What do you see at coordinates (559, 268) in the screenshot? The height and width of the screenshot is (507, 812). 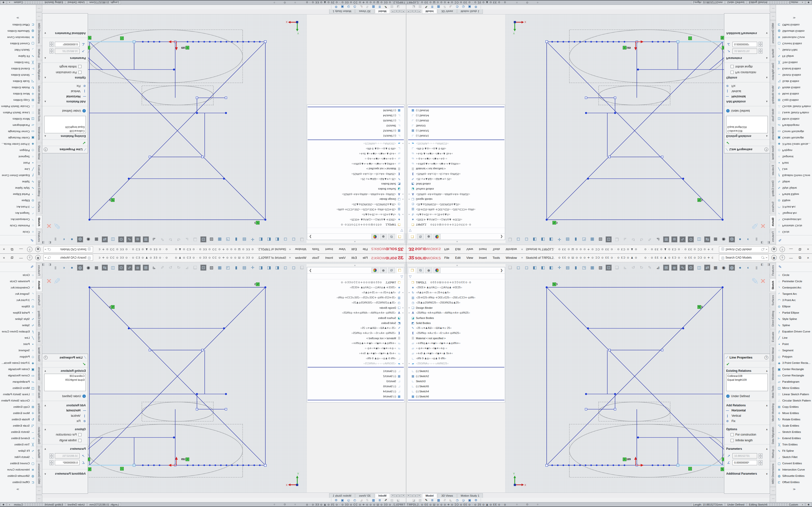 I see `reference-axis-icon: ✛` at bounding box center [559, 268].